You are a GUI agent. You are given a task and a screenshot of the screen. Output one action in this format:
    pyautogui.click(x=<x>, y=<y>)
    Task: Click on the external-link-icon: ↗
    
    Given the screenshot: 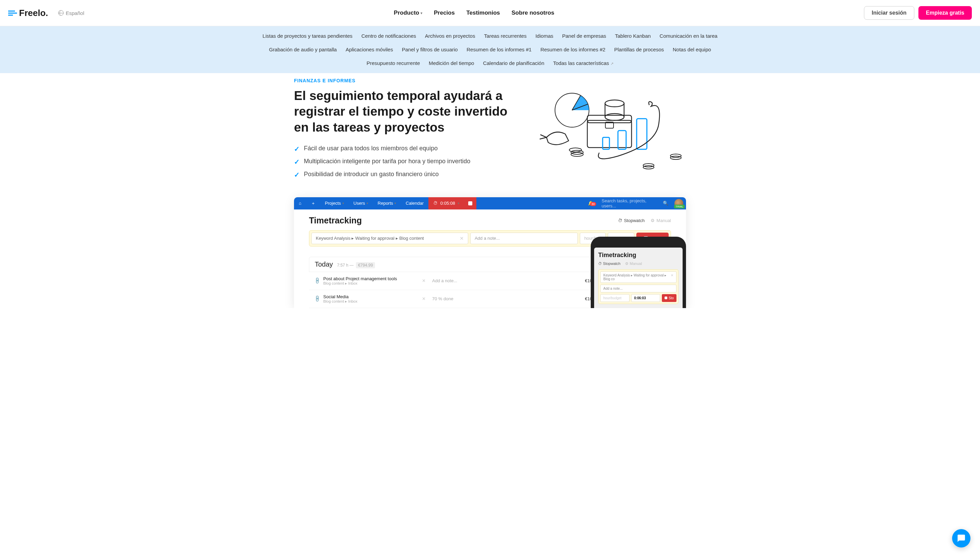 What is the action you would take?
    pyautogui.click(x=612, y=64)
    